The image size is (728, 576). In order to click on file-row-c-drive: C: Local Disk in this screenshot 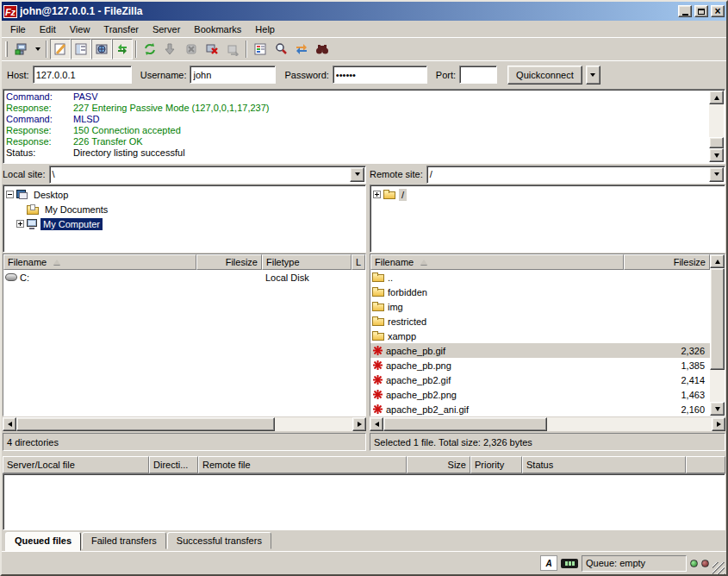, I will do `click(184, 278)`.